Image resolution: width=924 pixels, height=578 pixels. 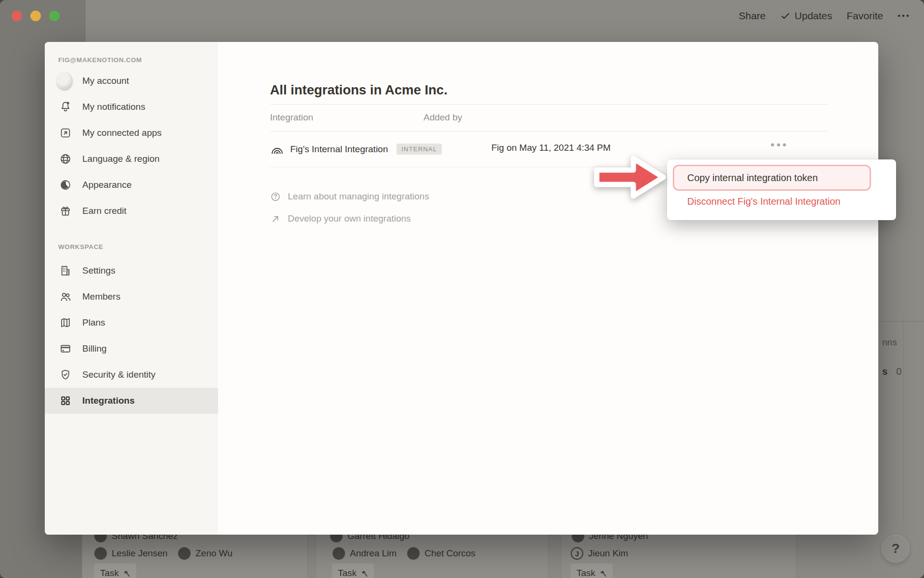 I want to click on share-button: Share, so click(x=752, y=16).